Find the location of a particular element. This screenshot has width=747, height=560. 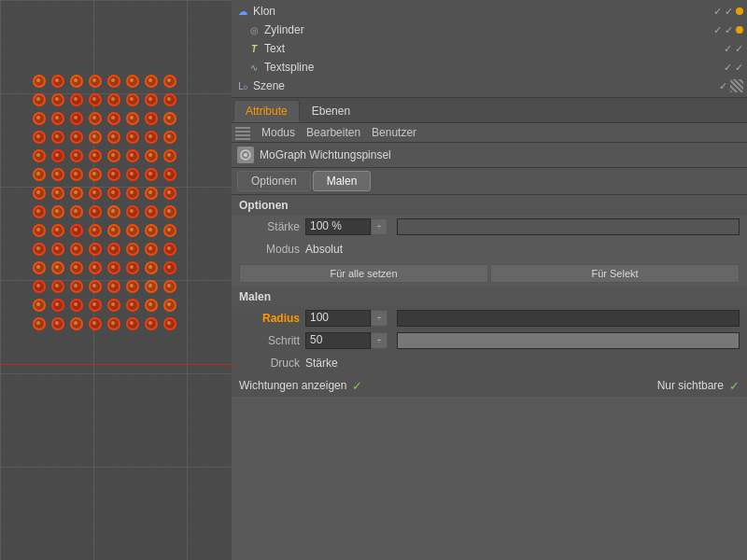

red-line is located at coordinates (116, 364).